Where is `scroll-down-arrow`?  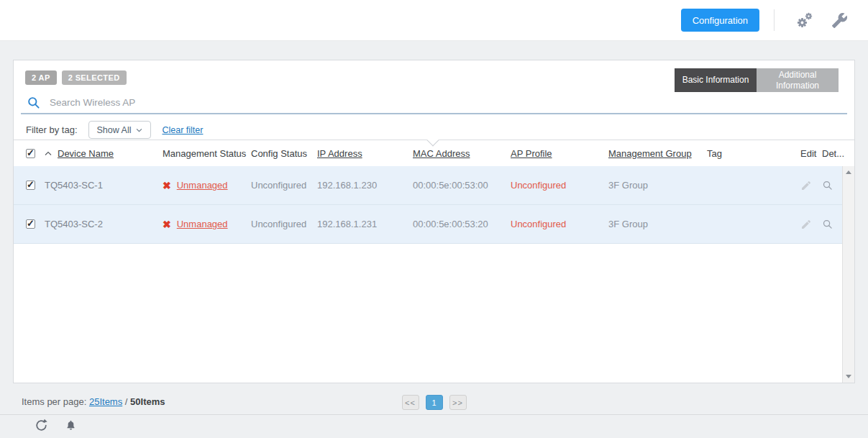
scroll-down-arrow is located at coordinates (849, 377).